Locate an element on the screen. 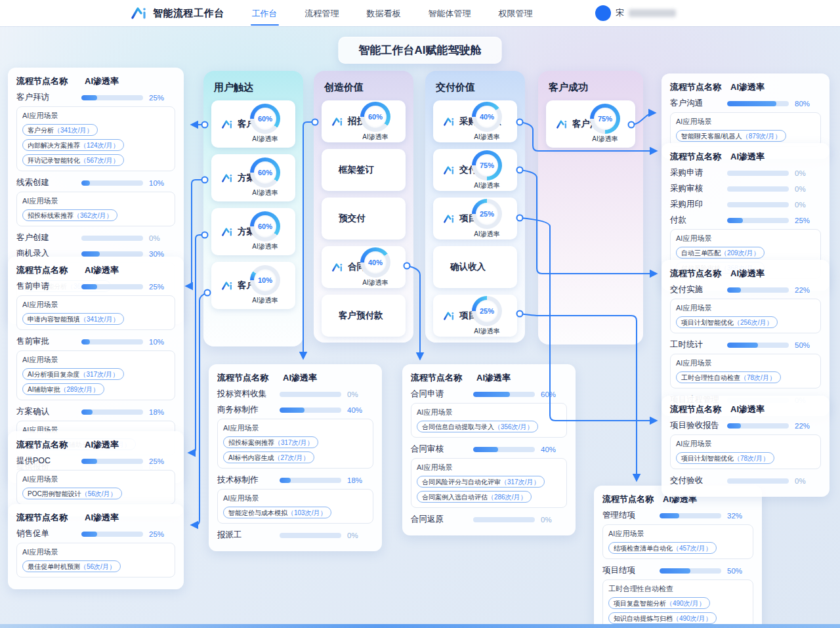 Image resolution: width=840 pixels, height=628 pixels. ai-scene-tags: 招投标线索推荐（362次/月） is located at coordinates (96, 215).